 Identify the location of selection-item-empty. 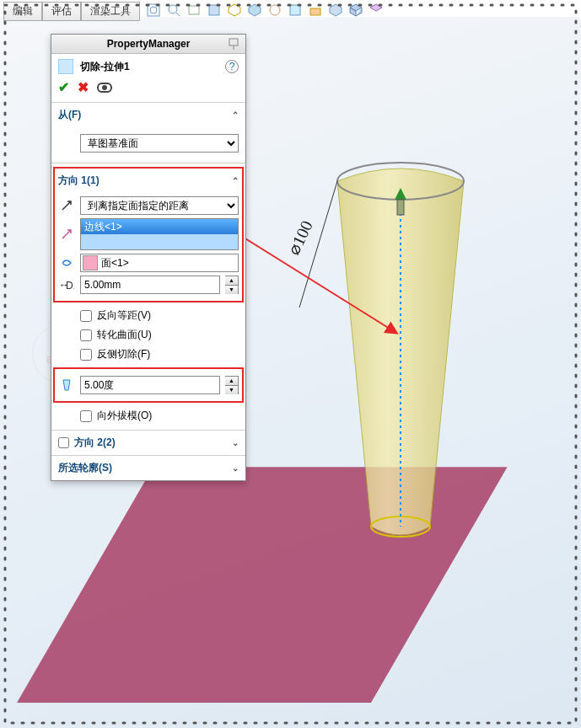
(159, 242).